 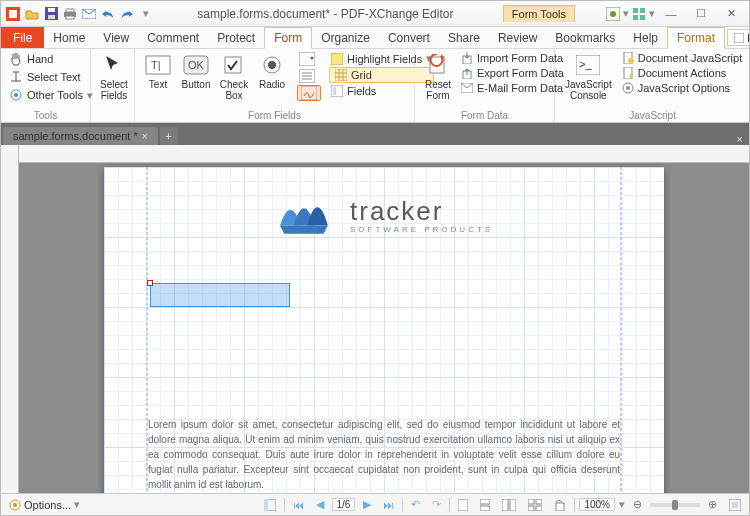 What do you see at coordinates (116, 38) in the screenshot?
I see `tab-view: View` at bounding box center [116, 38].